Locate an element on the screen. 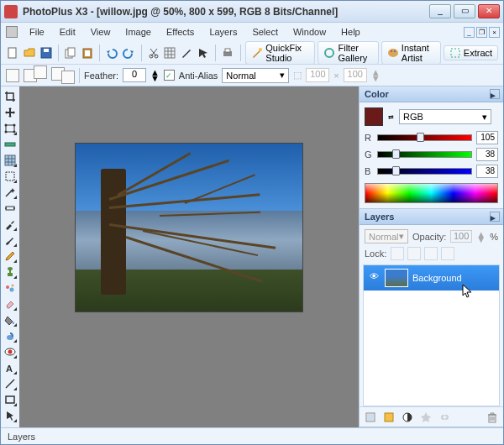 The image size is (504, 445). minimize-button: _ is located at coordinates (440, 12).